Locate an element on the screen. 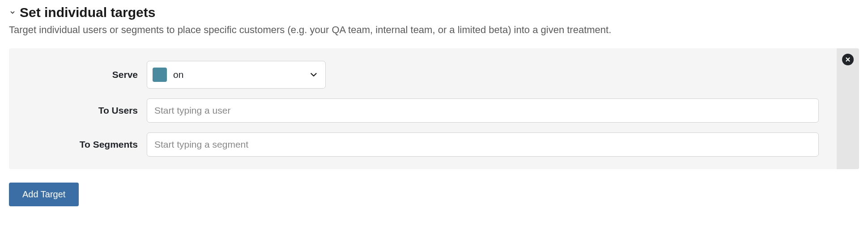 This screenshot has width=868, height=247. serve-row: Serve on is located at coordinates (420, 75).